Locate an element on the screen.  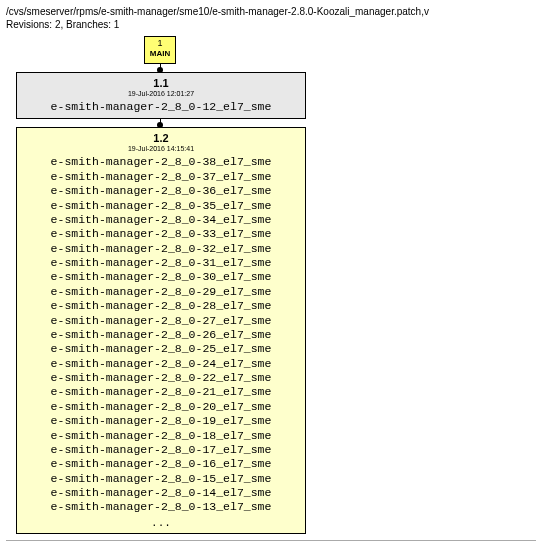
revision-tag: e-smith-manager-2_8_0-12_el7_sme is located at coordinates (161, 107).